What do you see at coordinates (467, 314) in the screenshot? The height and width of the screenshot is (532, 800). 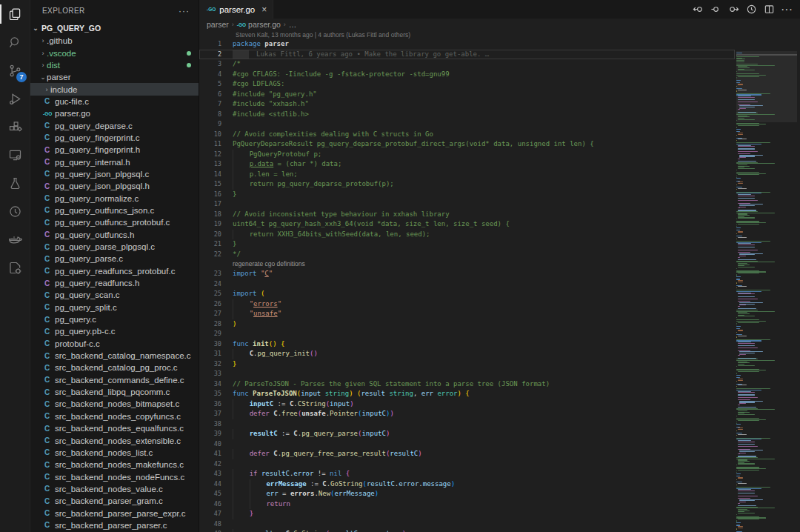 I see `code-line-27: 27"unsafe"` at bounding box center [467, 314].